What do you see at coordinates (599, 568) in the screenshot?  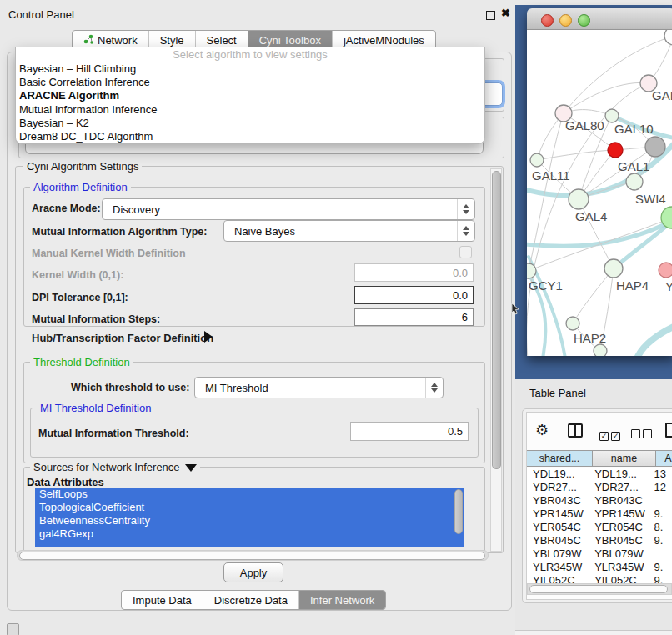 I see `table-row: YLR345WYLR345W9.` at bounding box center [599, 568].